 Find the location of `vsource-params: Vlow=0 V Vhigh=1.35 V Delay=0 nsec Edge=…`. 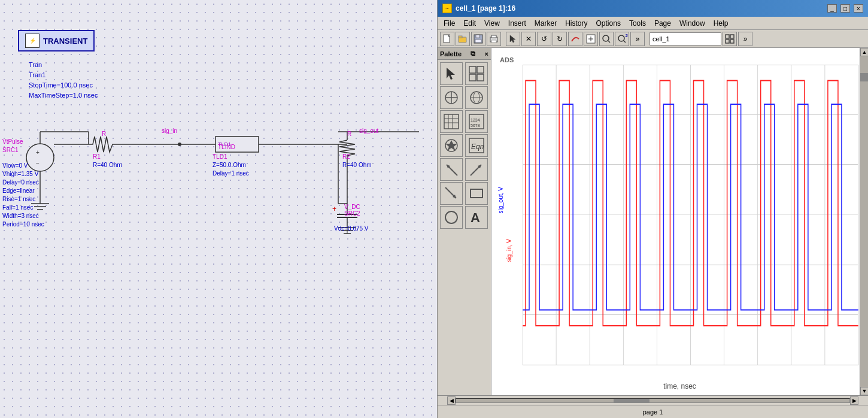

vsource-params: Vlow=0 V Vhigh=1.35 V Delay=0 nsec Edge=… is located at coordinates (23, 195).